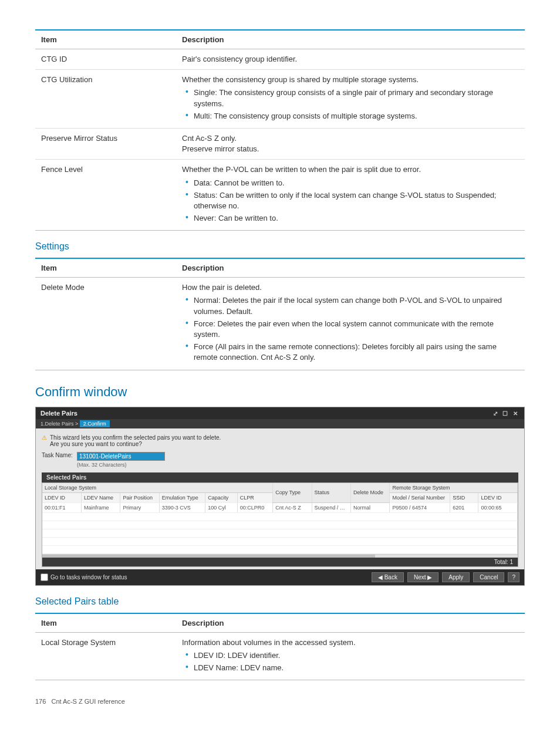 This screenshot has height=746, width=560. What do you see at coordinates (280, 99) in the screenshot?
I see `table-row: CTG Utilization Whether the consistency …` at bounding box center [280, 99].